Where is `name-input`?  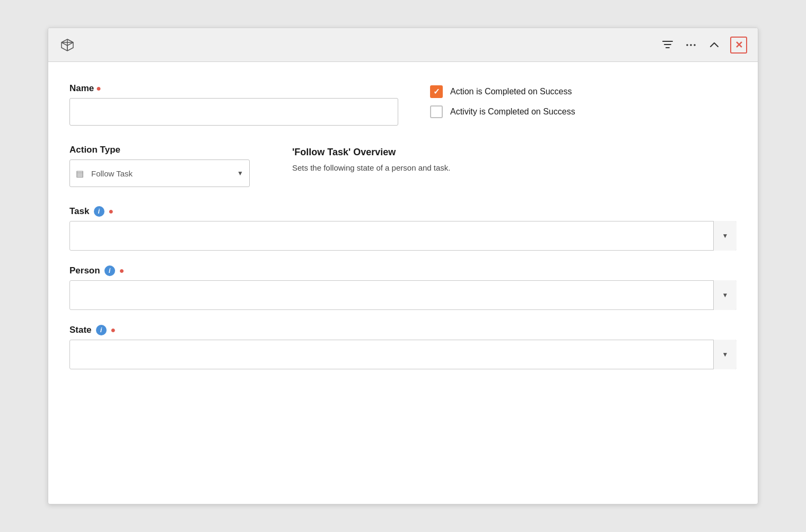
name-input is located at coordinates (234, 112).